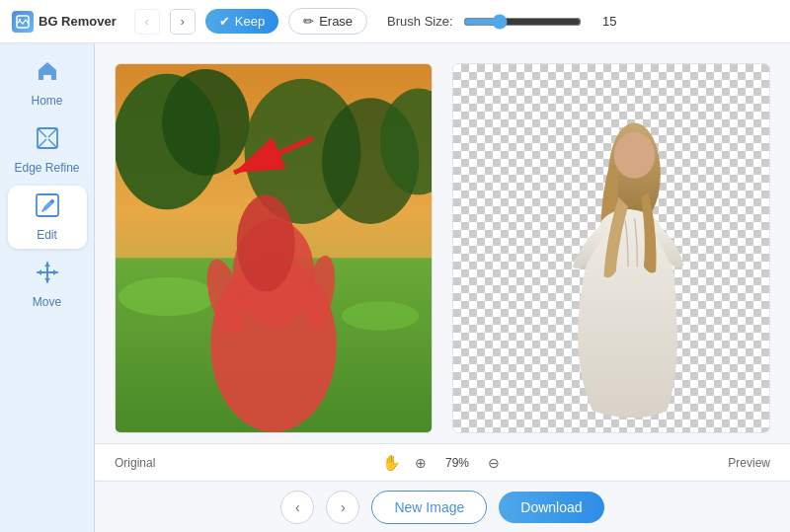  What do you see at coordinates (47, 217) in the screenshot?
I see `sidebar-item-edit: Edit` at bounding box center [47, 217].